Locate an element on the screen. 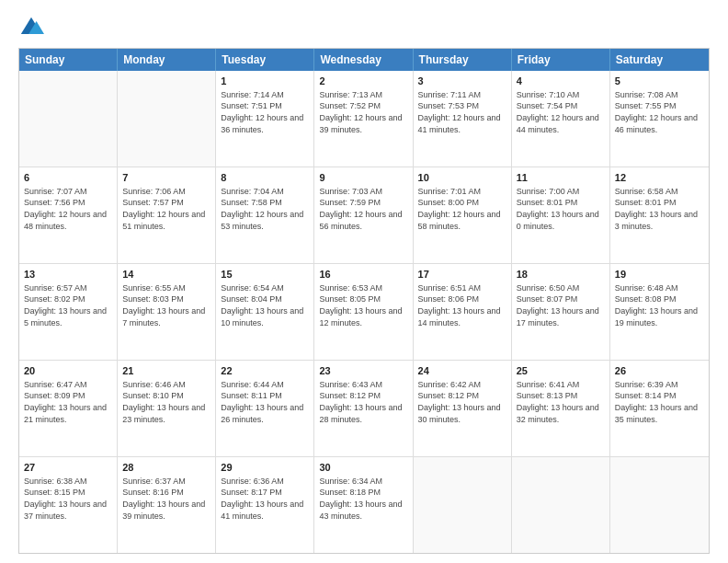 The width and height of the screenshot is (728, 563). day-number: 2 is located at coordinates (363, 81).